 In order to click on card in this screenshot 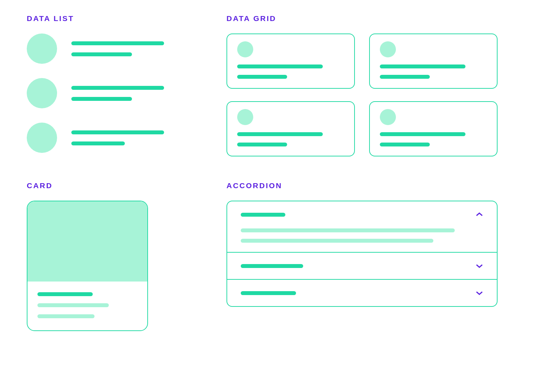, I will do `click(87, 266)`.